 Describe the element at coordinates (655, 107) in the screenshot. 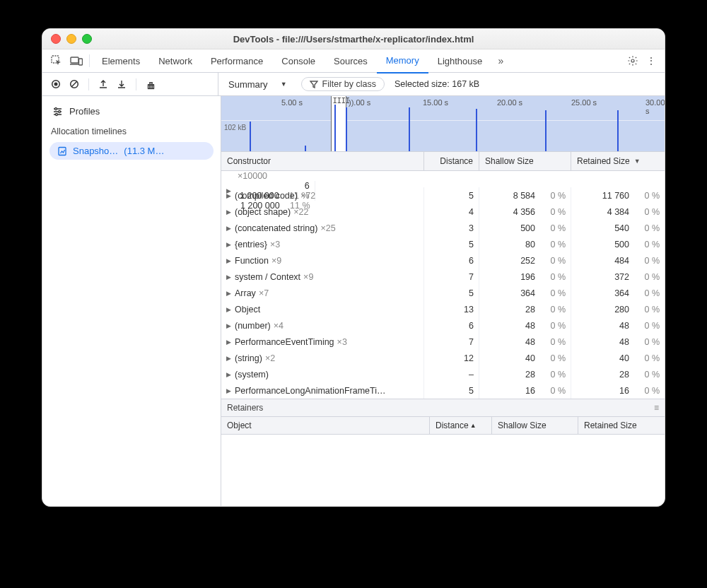

I see `timeline-tick: 30.00 s` at that location.